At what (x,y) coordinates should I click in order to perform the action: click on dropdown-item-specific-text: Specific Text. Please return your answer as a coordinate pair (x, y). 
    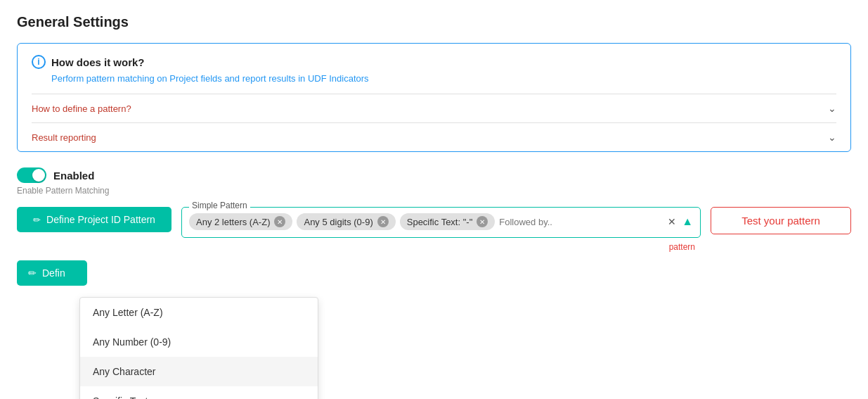
    Looking at the image, I should click on (199, 393).